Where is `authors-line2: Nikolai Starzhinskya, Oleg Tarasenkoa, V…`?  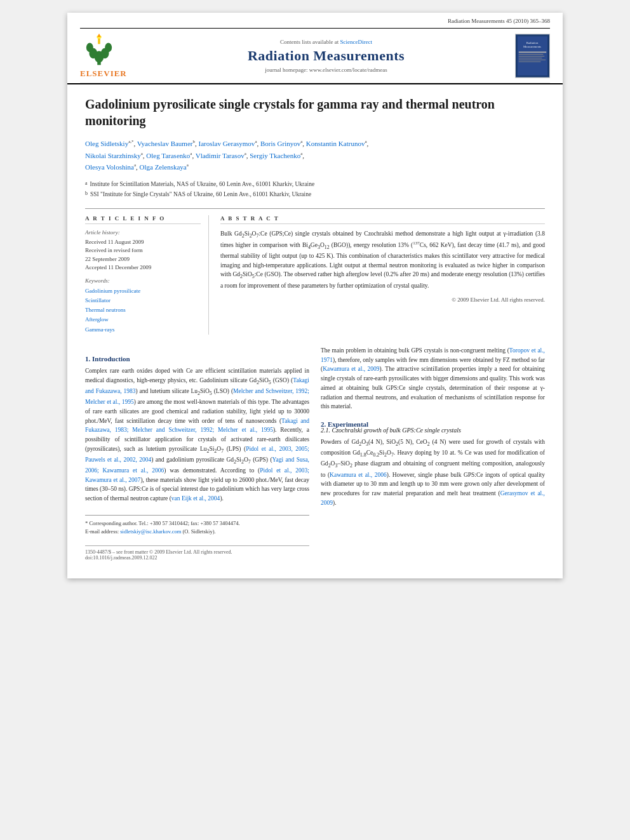 authors-line2: Nikolai Starzhinskya, Oleg Tarasenkoa, V… is located at coordinates (194, 156).